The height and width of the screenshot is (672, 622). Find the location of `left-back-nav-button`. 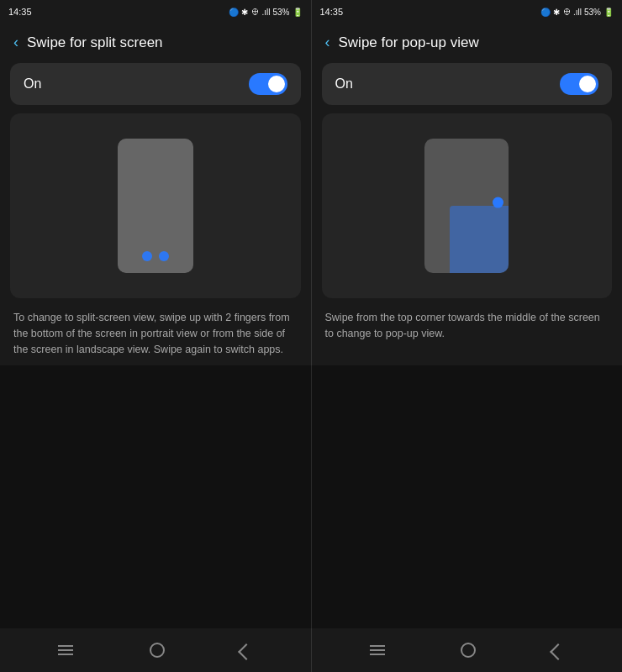

left-back-nav-button is located at coordinates (246, 652).